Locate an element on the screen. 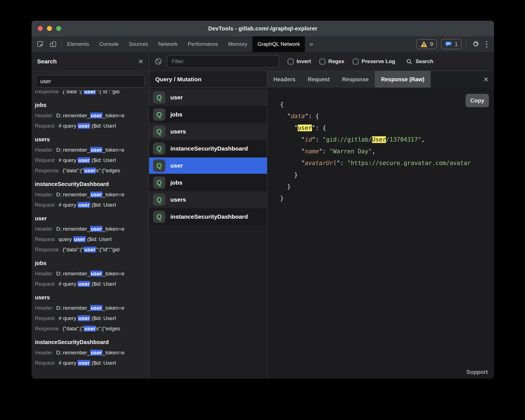  json-token: "gid://gitlab/ is located at coordinates (347, 140).